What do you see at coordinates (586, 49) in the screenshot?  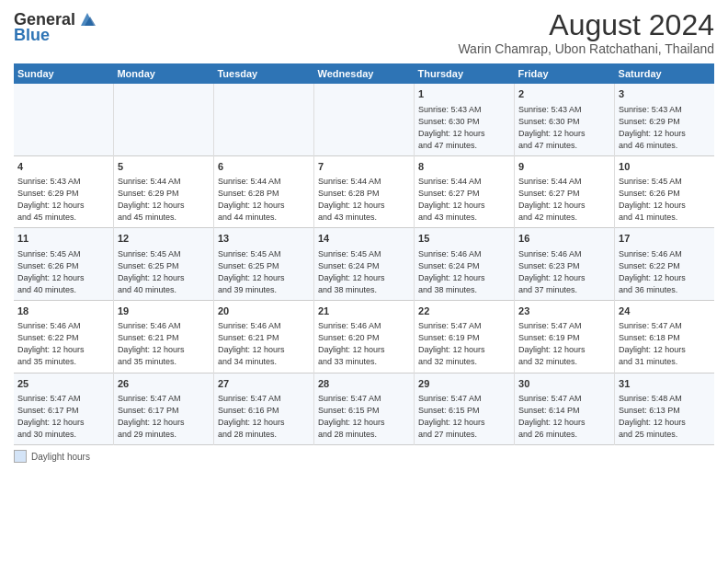 I see `subtitle: Warin Chamrap, Ubon Ratchathani, Thailan…` at bounding box center [586, 49].